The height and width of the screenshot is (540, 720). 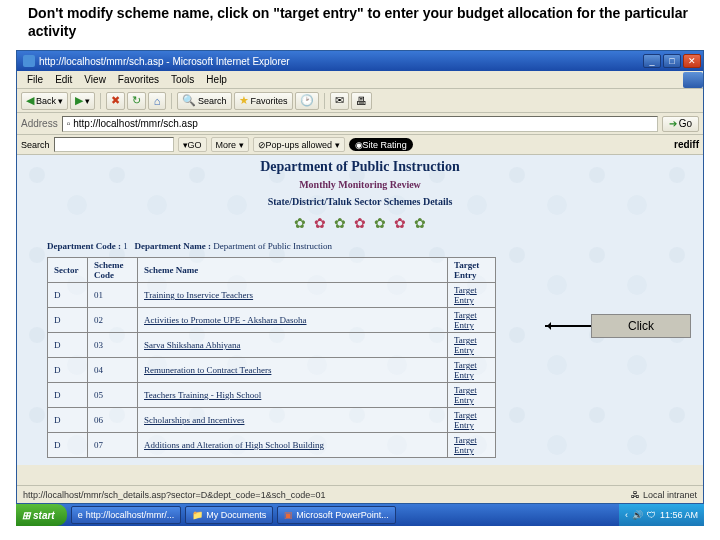 What do you see at coordinates (126, 246) in the screenshot?
I see `dept-code: 1` at bounding box center [126, 246].